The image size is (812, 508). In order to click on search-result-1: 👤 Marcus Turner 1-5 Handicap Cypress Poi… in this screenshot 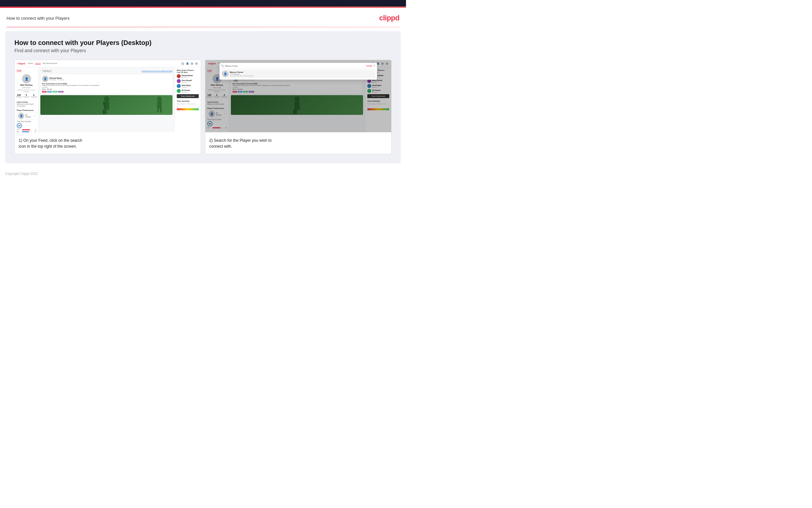, I will do `click(298, 74)`.